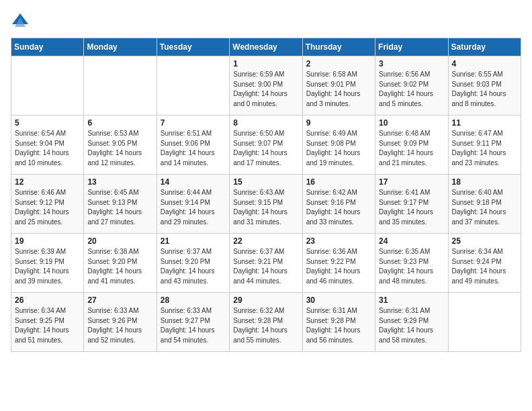 The height and width of the screenshot is (411, 532). I want to click on day-number: 11, so click(485, 123).